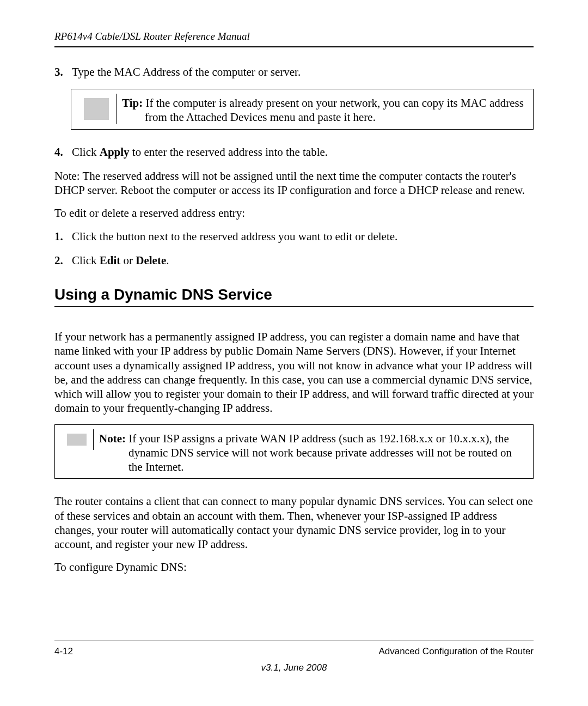  What do you see at coordinates (152, 36) in the screenshot?
I see `running-header-text: RP614v4 Cable/DSL Router Reference Manua…` at bounding box center [152, 36].